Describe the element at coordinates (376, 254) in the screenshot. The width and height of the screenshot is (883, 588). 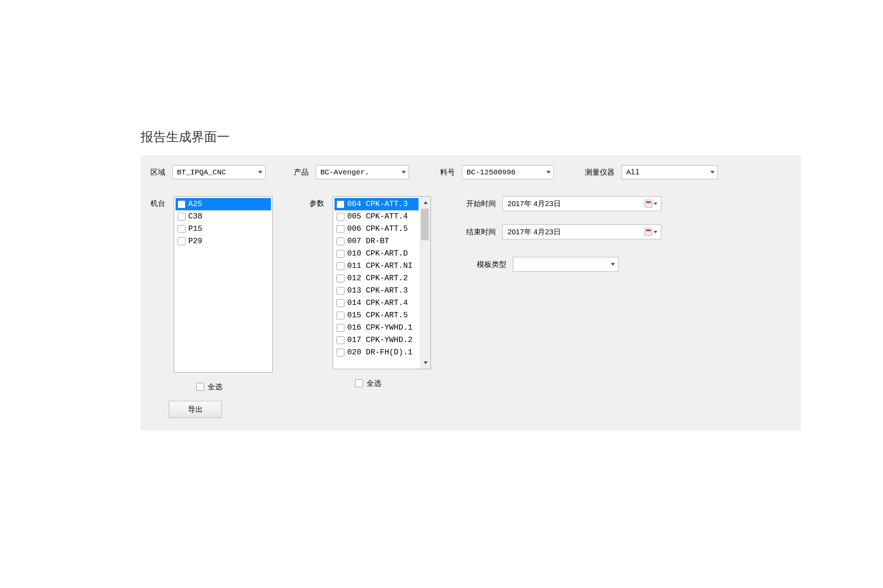
I see `param-item: 010 CPK-ART.D` at that location.